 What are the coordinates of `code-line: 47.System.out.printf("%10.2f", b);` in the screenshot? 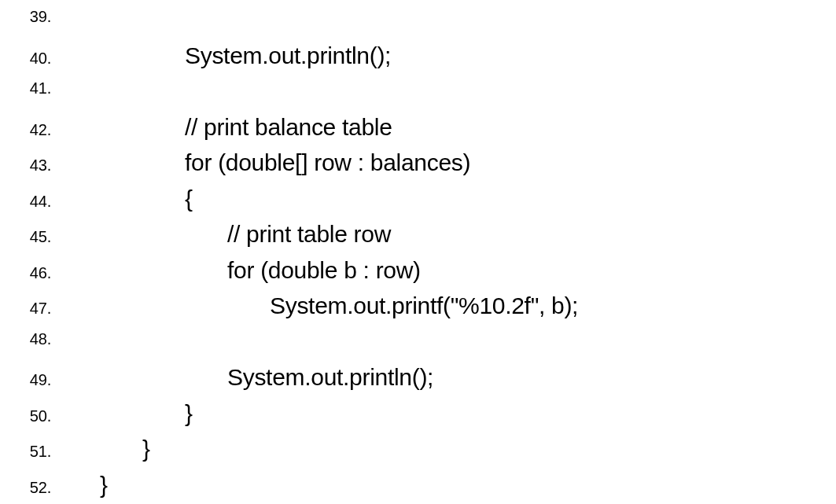 It's located at (429, 312).